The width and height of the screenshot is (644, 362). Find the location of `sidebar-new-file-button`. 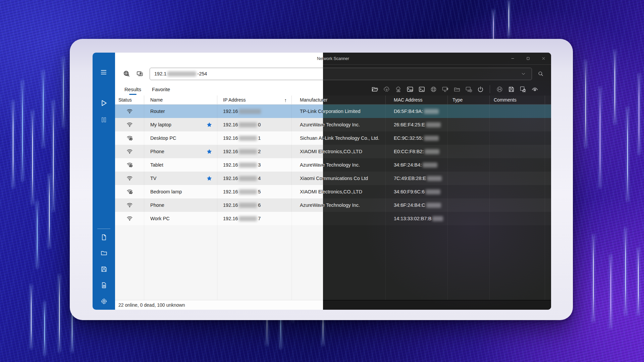

sidebar-new-file-button is located at coordinates (104, 237).